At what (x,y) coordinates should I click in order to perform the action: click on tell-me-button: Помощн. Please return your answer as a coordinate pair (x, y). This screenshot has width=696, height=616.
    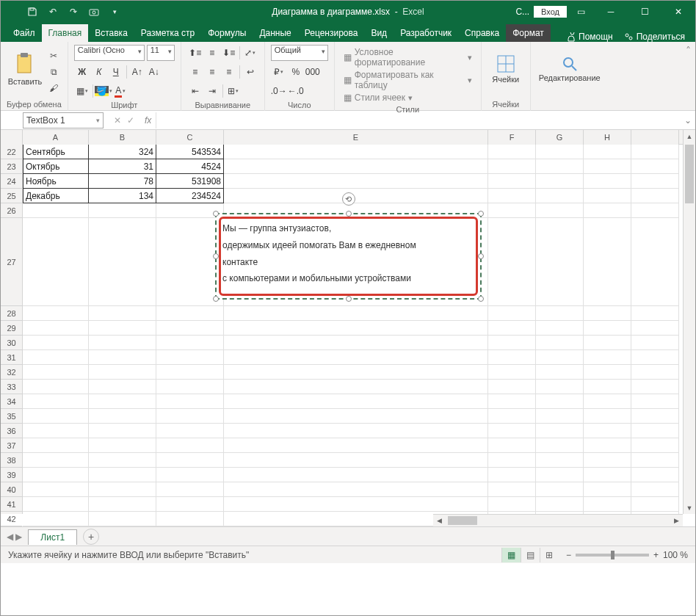
    Looking at the image, I should click on (589, 37).